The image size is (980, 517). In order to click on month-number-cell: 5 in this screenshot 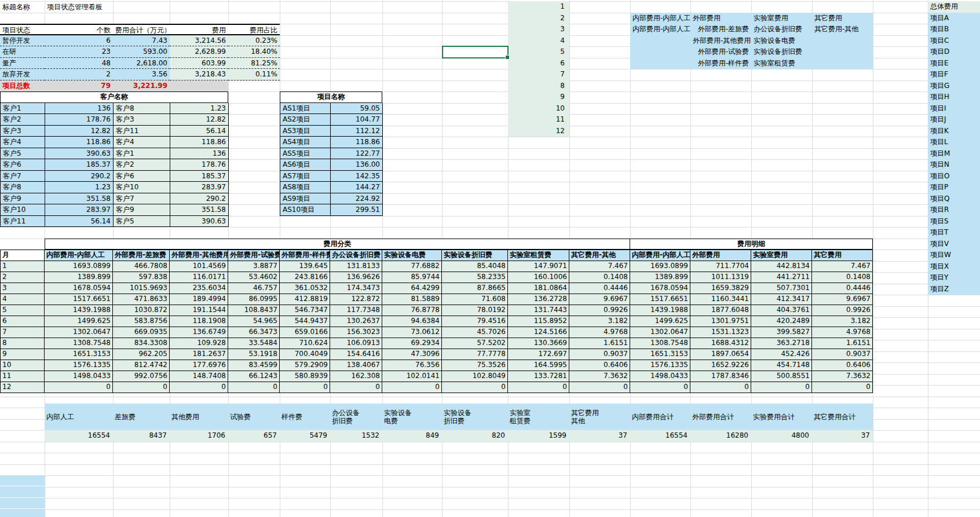, I will do `click(539, 52)`.